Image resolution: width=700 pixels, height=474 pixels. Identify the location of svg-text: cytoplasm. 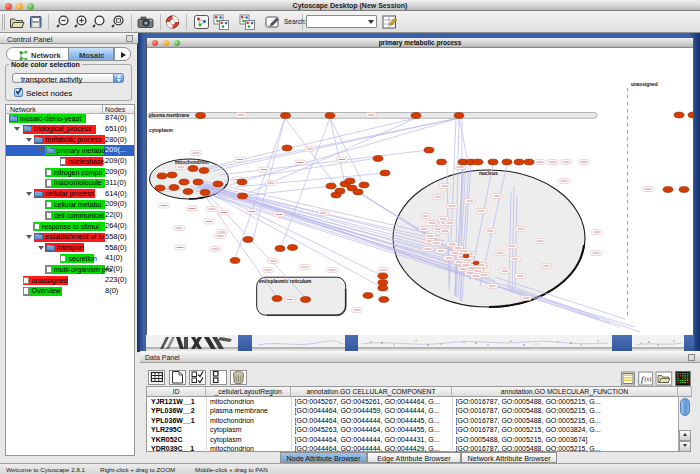
(161, 130).